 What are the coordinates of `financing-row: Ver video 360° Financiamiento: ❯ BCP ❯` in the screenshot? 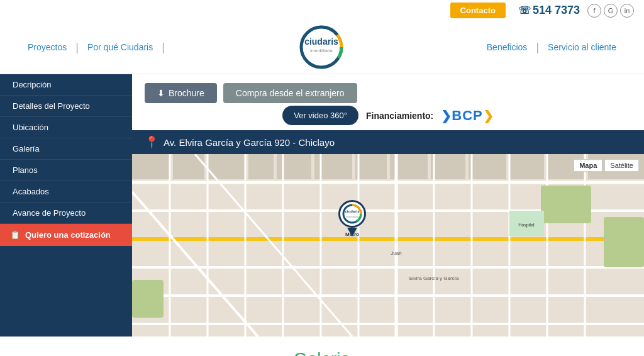 It's located at (388, 117).